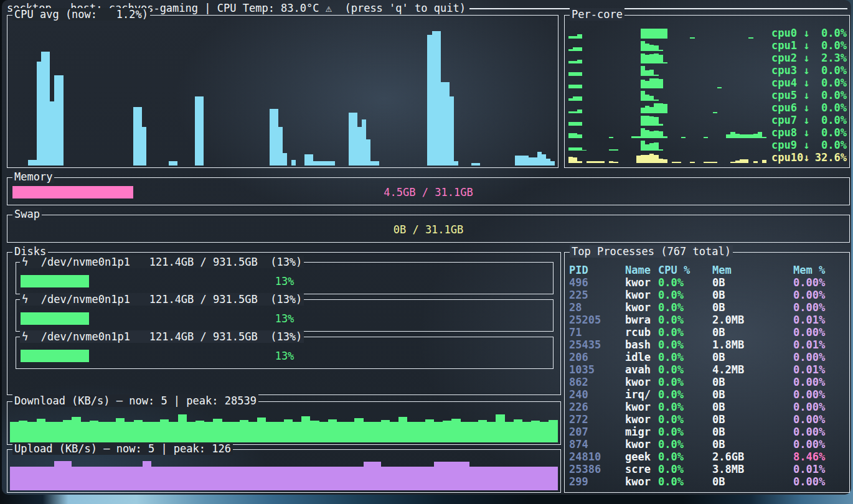 This screenshot has width=853, height=504. I want to click on process-row: 225kwor0.0%0B0.00%, so click(707, 295).